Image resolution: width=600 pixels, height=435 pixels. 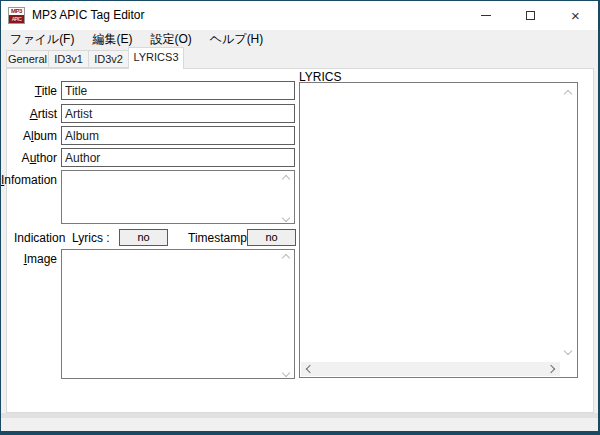 What do you see at coordinates (551, 369) in the screenshot?
I see `lyrics-scroll-right-icon` at bounding box center [551, 369].